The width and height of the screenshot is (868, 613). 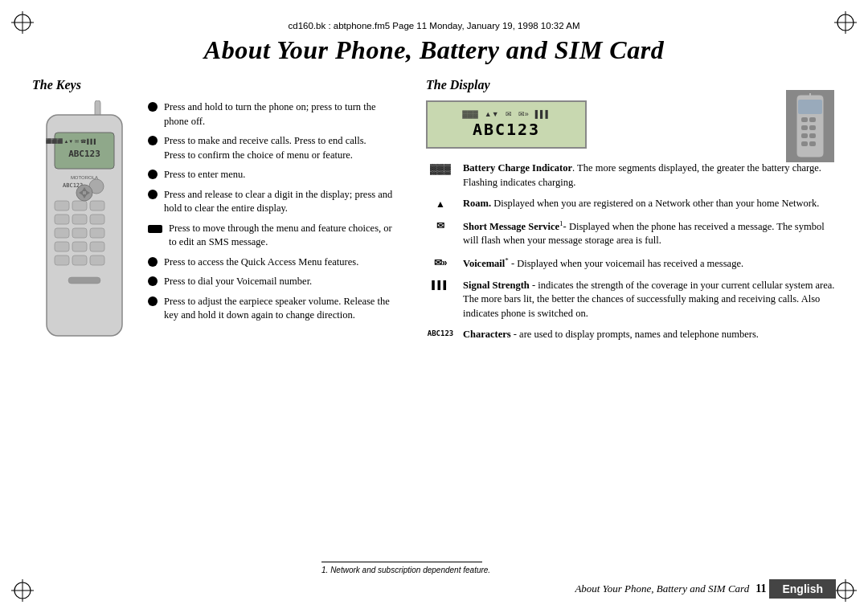 I want to click on sms-icon-display: ✉, so click(x=509, y=114).